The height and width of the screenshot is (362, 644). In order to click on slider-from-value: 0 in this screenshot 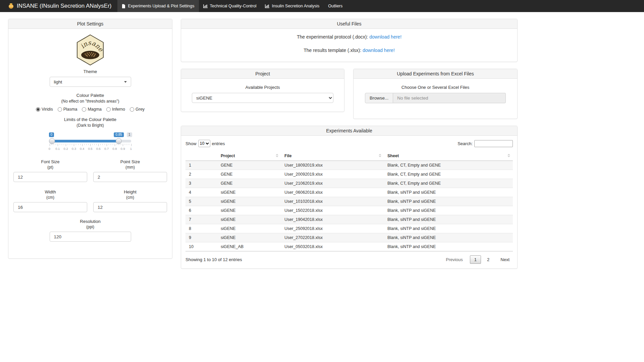, I will do `click(52, 135)`.